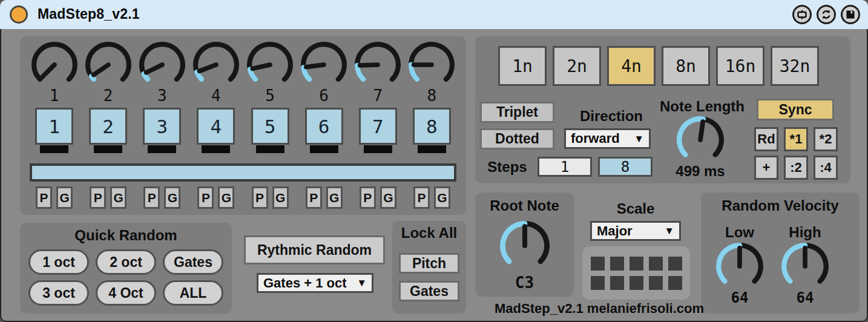 The height and width of the screenshot is (322, 868). I want to click on knob-label: 5, so click(270, 96).